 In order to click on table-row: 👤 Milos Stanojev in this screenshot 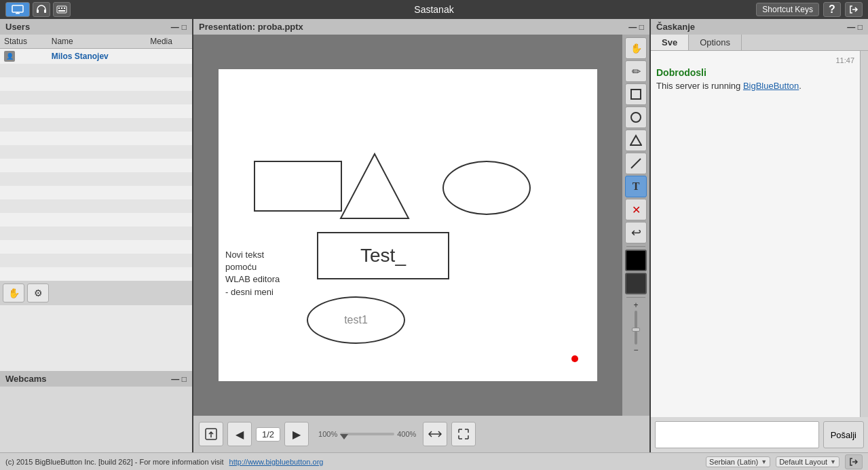, I will do `click(96, 57)`.